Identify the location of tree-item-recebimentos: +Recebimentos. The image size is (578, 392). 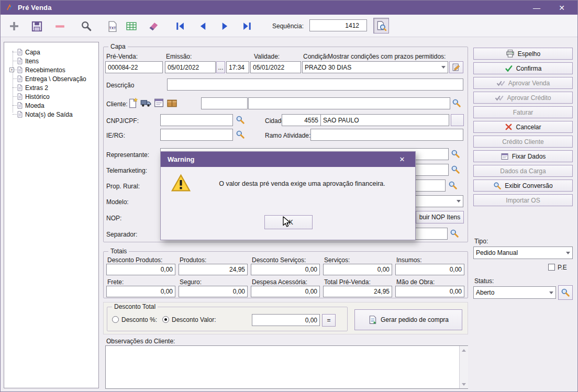
(51, 70).